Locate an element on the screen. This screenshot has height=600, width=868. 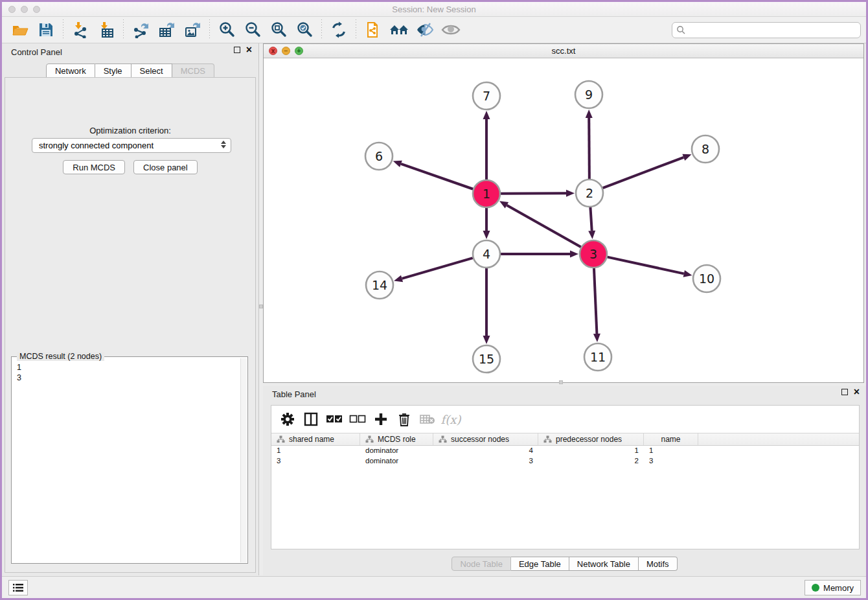
import-network-button is located at coordinates (80, 30).